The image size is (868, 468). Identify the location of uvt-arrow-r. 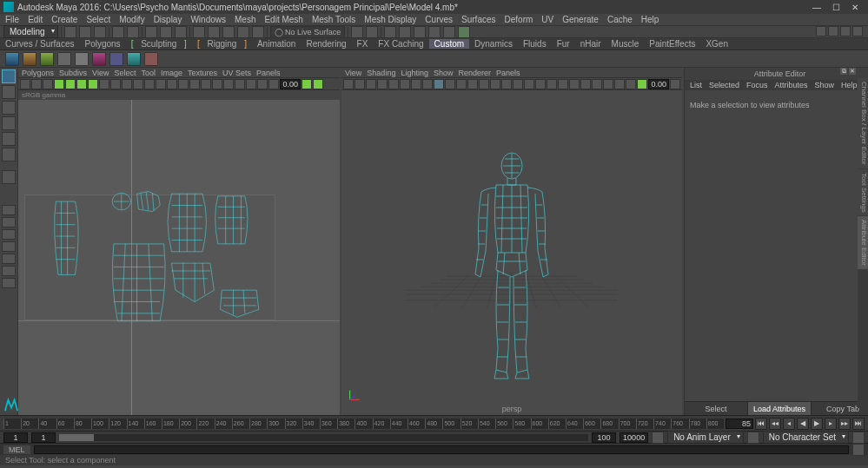
(149, 84).